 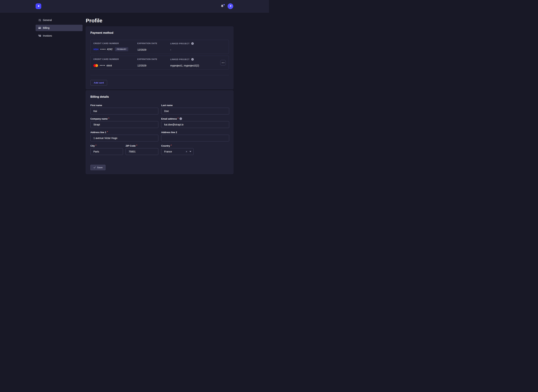 What do you see at coordinates (38, 6) in the screenshot?
I see `strapi-logo` at bounding box center [38, 6].